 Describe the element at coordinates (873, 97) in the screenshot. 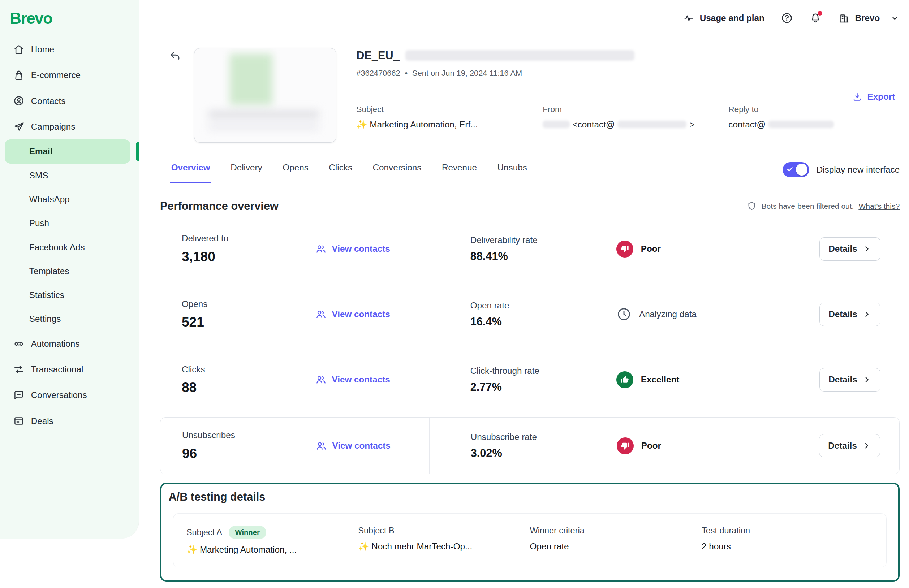

I see `export-button: Export` at that location.